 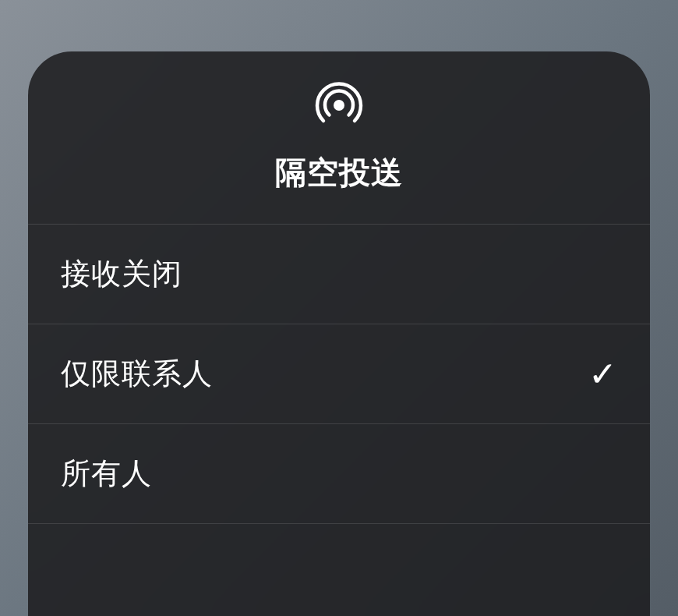 What do you see at coordinates (339, 105) in the screenshot?
I see `airdrop-icon` at bounding box center [339, 105].